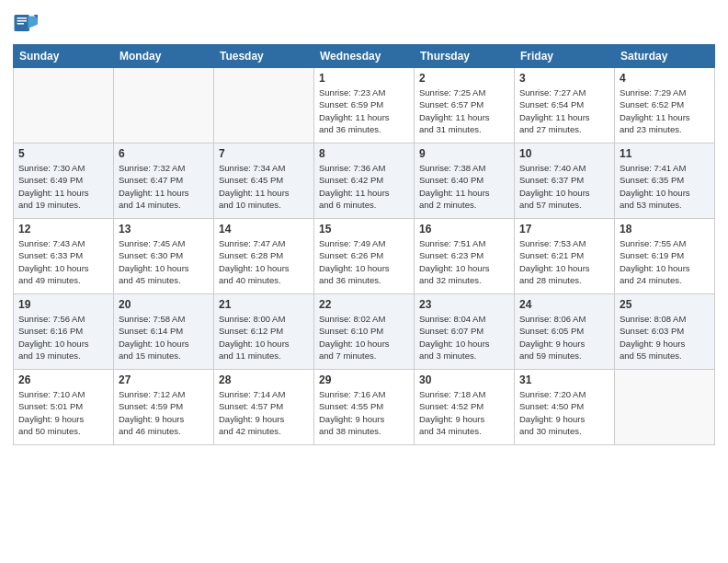  Describe the element at coordinates (64, 257) in the screenshot. I see `calendar-cell: 12Sunrise: 7:43 AM Sunset: 6:33 PM Dayli…` at that location.